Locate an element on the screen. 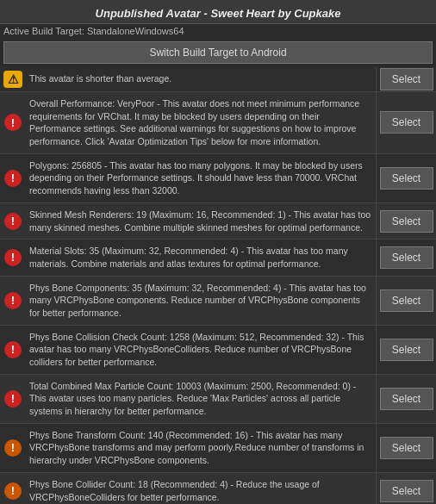  warning-text: Total Combined Max Particle Count: 10003… is located at coordinates (201, 399).